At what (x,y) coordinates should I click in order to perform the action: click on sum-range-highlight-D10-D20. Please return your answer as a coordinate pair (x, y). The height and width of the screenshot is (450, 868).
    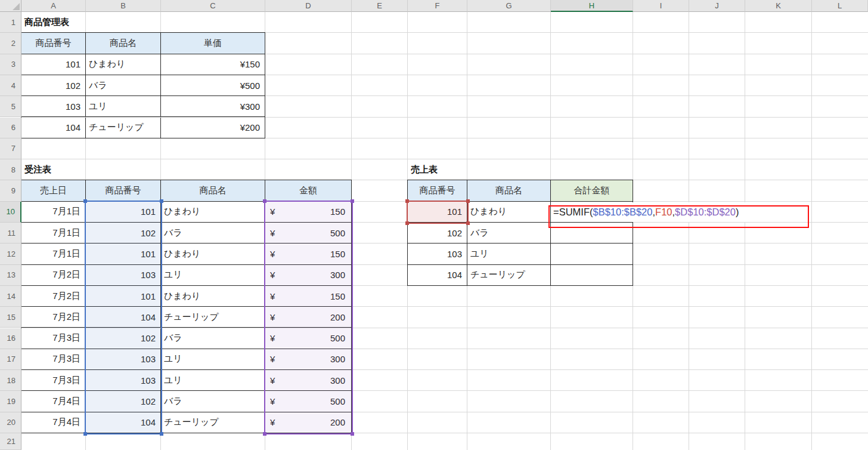
    Looking at the image, I should click on (309, 318).